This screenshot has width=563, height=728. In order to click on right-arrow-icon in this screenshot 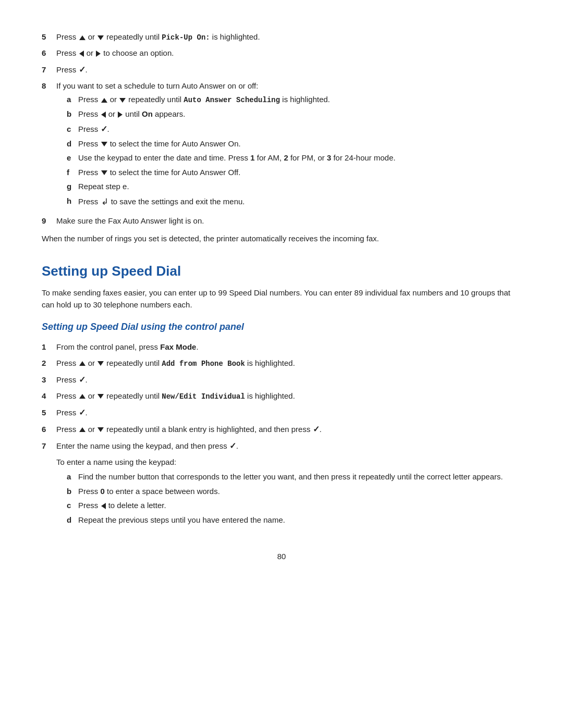, I will do `click(98, 54)`.